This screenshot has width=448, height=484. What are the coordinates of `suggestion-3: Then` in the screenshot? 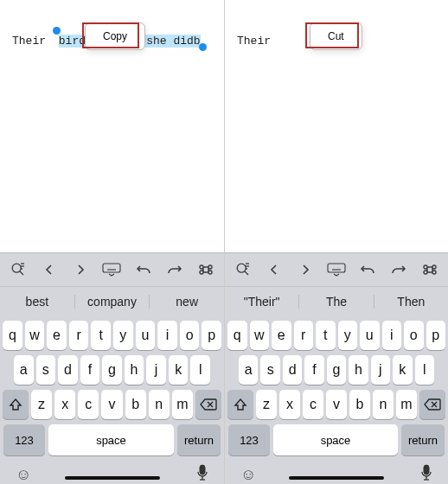 It's located at (411, 302).